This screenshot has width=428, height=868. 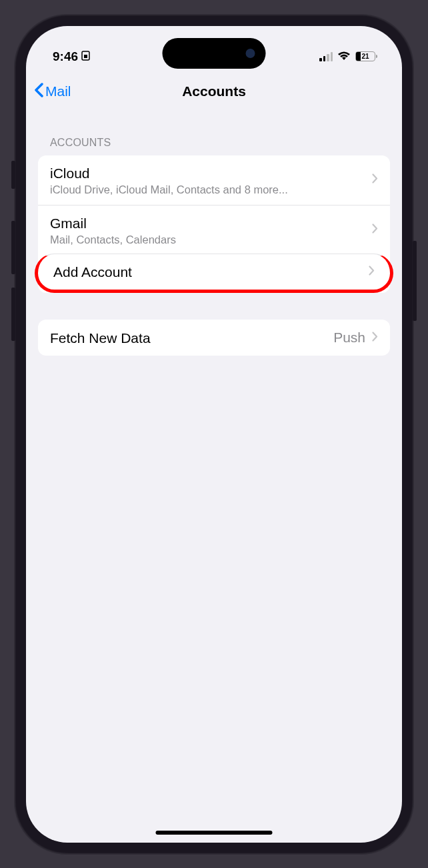 I want to click on sim-icon, so click(x=85, y=57).